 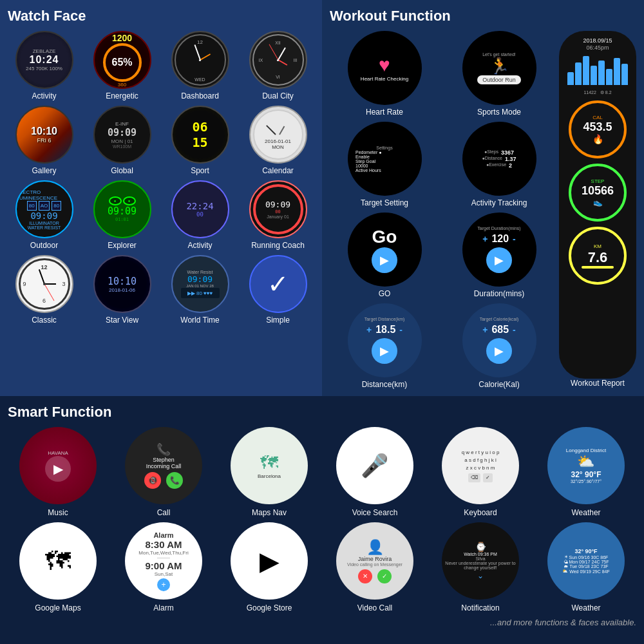 What do you see at coordinates (269, 567) in the screenshot?
I see `smart-item-gstore: ▶ Google Store` at bounding box center [269, 567].